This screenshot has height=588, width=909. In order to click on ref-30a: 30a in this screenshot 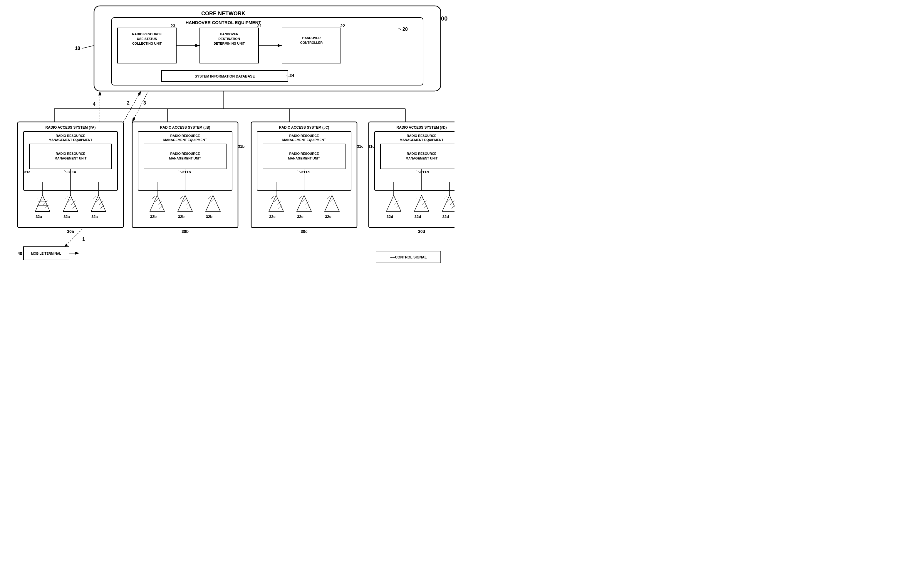, I will do `click(70, 231)`.